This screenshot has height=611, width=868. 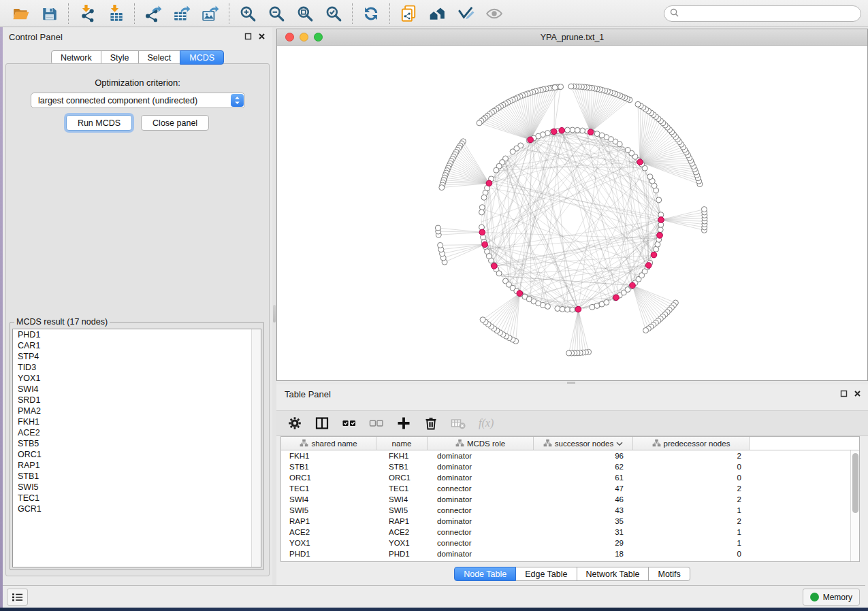 What do you see at coordinates (137, 448) in the screenshot?
I see `mcds-result-list: PHD1CAR1STP4TID3YOX1SWI4SRD1PMA2FKH1ACE2…` at bounding box center [137, 448].